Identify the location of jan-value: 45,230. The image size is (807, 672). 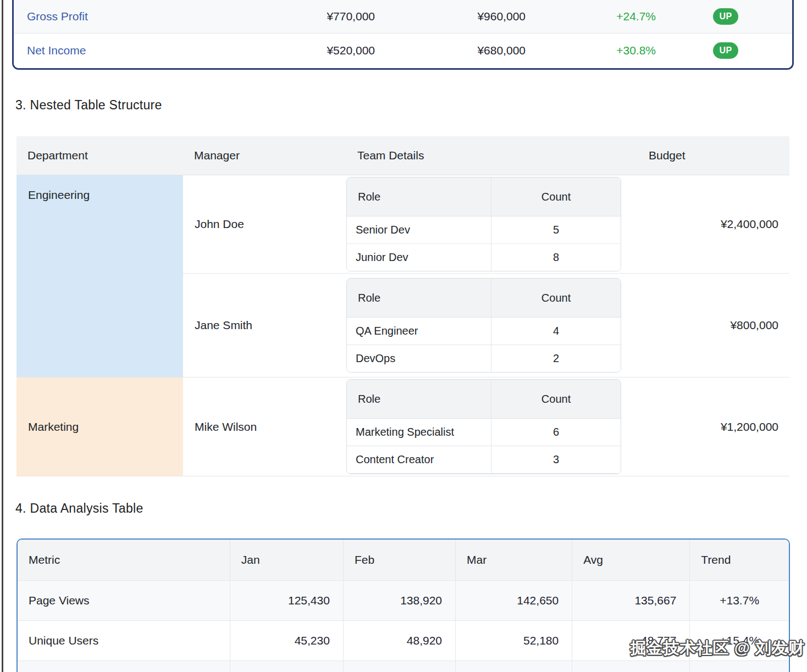
(286, 641).